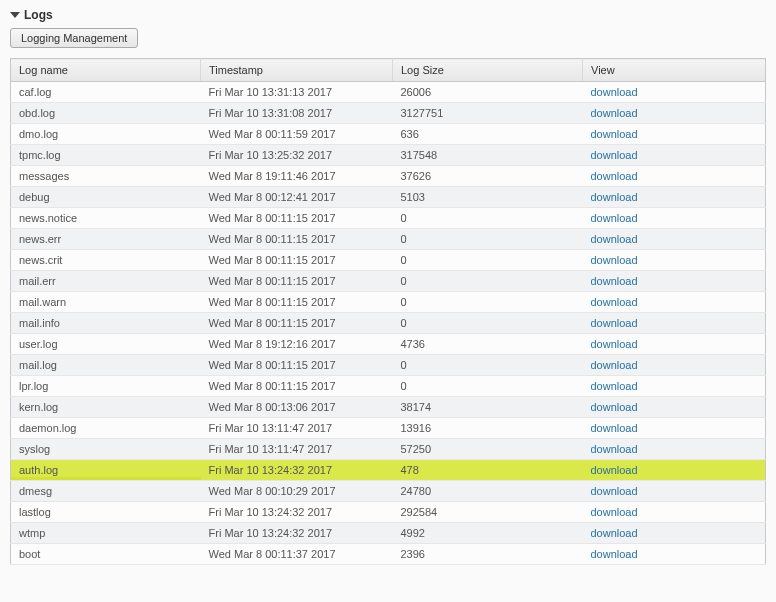 This screenshot has height=602, width=776. I want to click on cell-log-name: dmesg, so click(106, 492).